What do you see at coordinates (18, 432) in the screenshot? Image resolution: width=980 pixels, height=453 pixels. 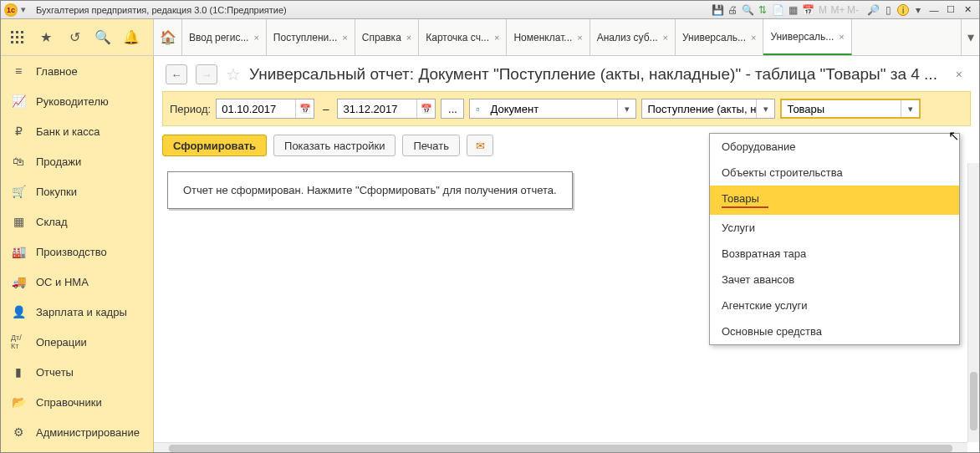 I see `gear-icon: ⚙` at bounding box center [18, 432].